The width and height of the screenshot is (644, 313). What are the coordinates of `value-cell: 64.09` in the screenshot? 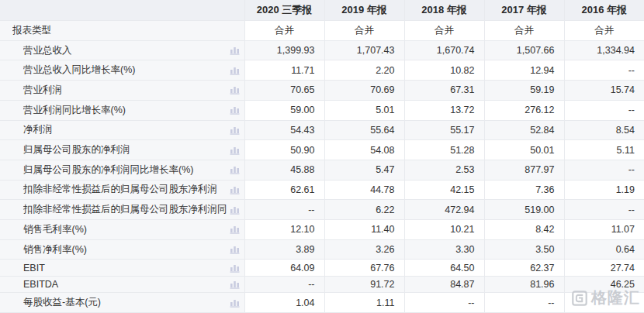 It's located at (284, 268).